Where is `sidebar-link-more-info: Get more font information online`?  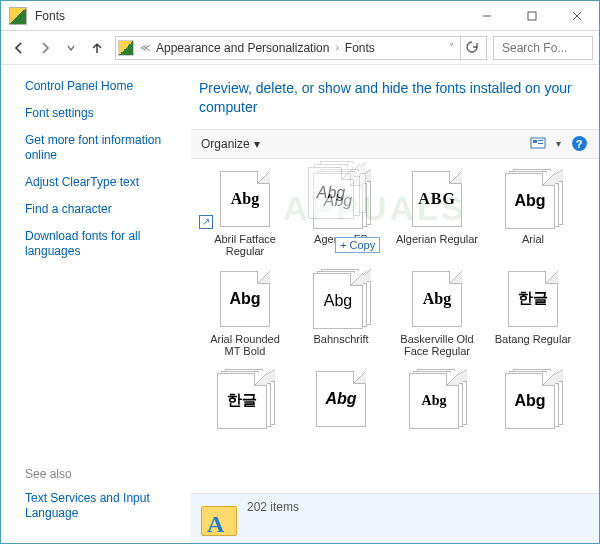 sidebar-link-more-info: Get more font information online is located at coordinates (102, 148).